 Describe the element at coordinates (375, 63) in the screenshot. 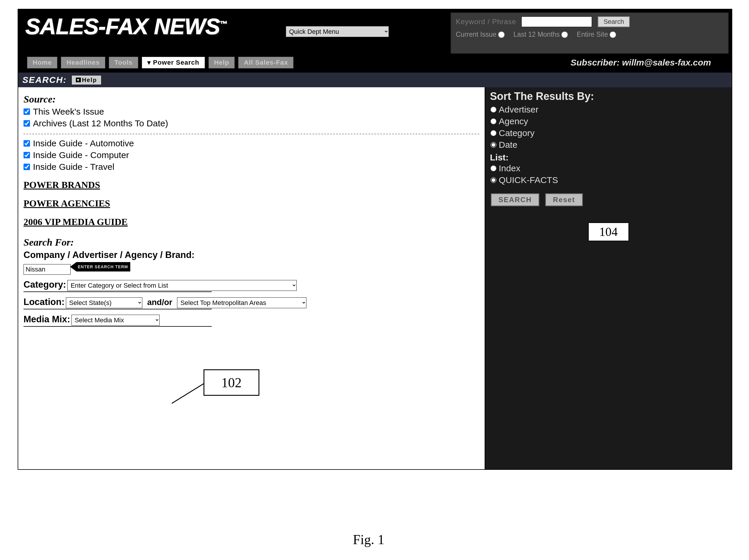

I see `nav-bar: Home Headlines Tools ▾ Power Search Help…` at that location.